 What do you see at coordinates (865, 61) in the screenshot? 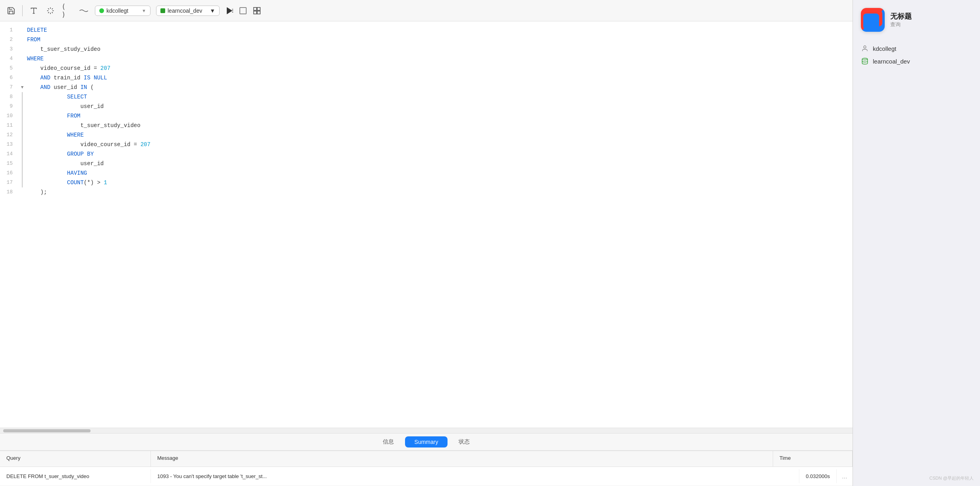
I see `database-icon` at bounding box center [865, 61].